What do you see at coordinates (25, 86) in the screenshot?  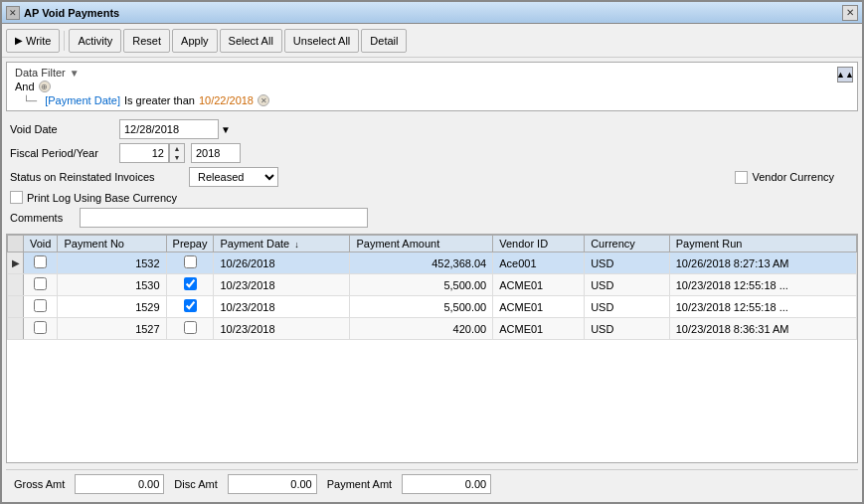 I see `filter-and-text: And` at bounding box center [25, 86].